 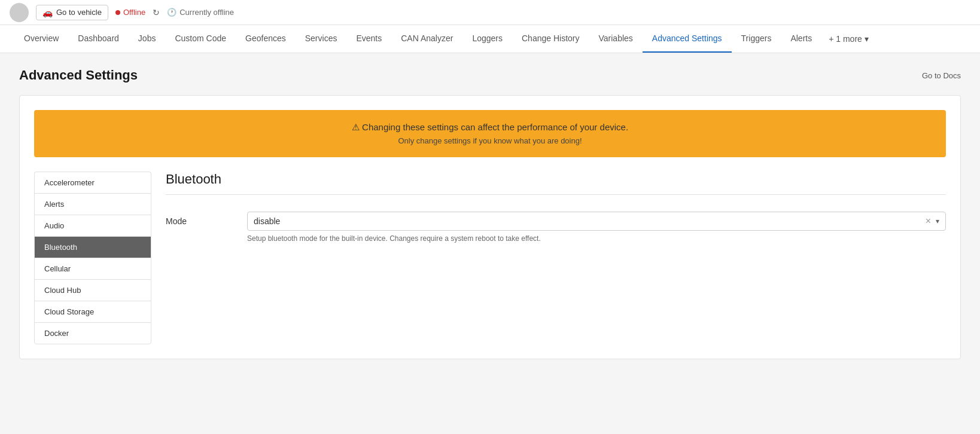 I want to click on tab-more: + 1 more ▾, so click(x=848, y=39).